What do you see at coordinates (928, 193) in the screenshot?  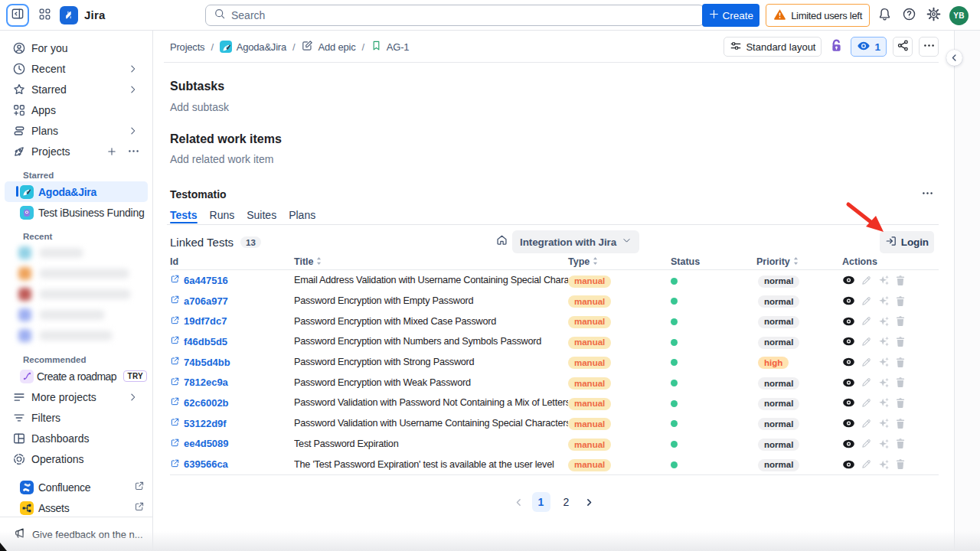 I see `testomatio-more-button` at bounding box center [928, 193].